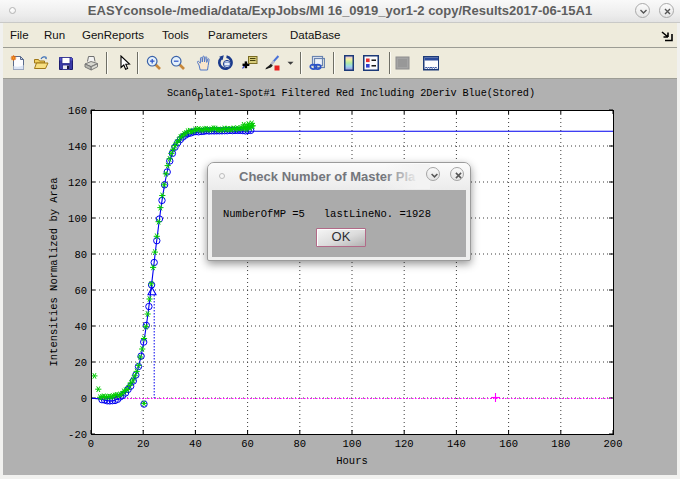  I want to click on svg-text: 180, so click(560, 444).